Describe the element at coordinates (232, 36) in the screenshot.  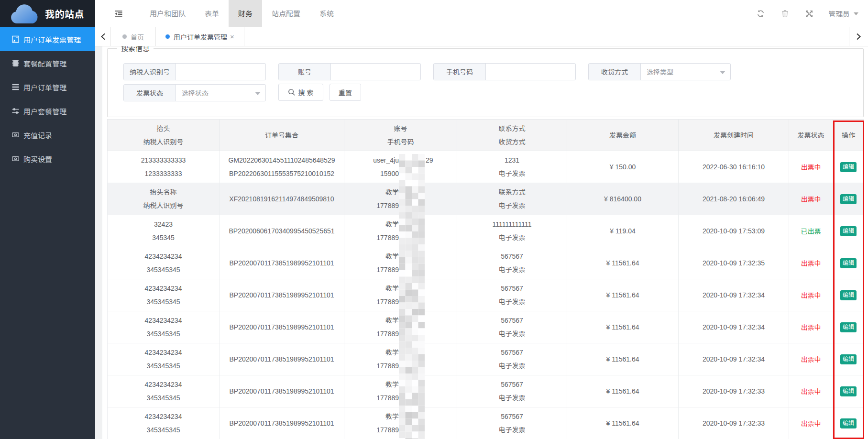
I see `tab-close-icon: ×` at that location.